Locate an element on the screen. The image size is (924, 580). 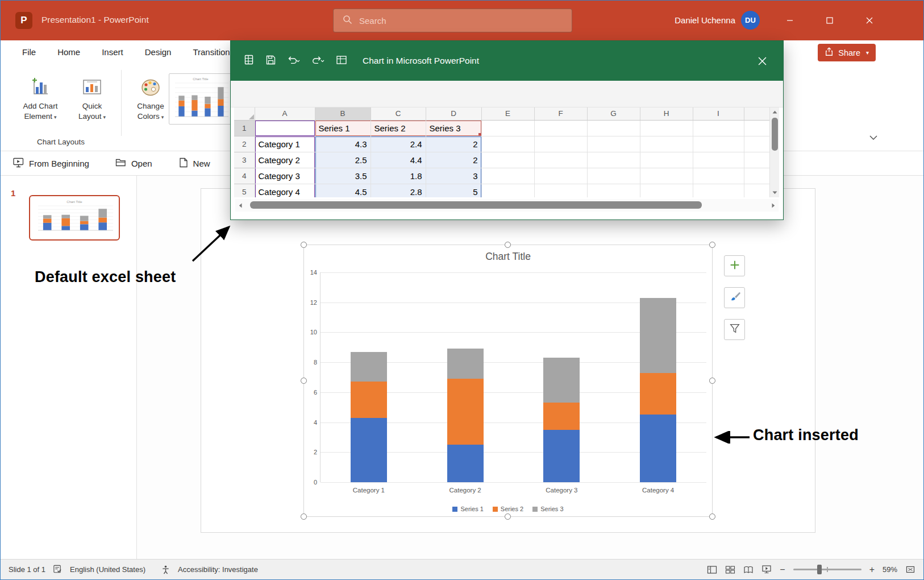
zoom-slider-thumb is located at coordinates (819, 570).